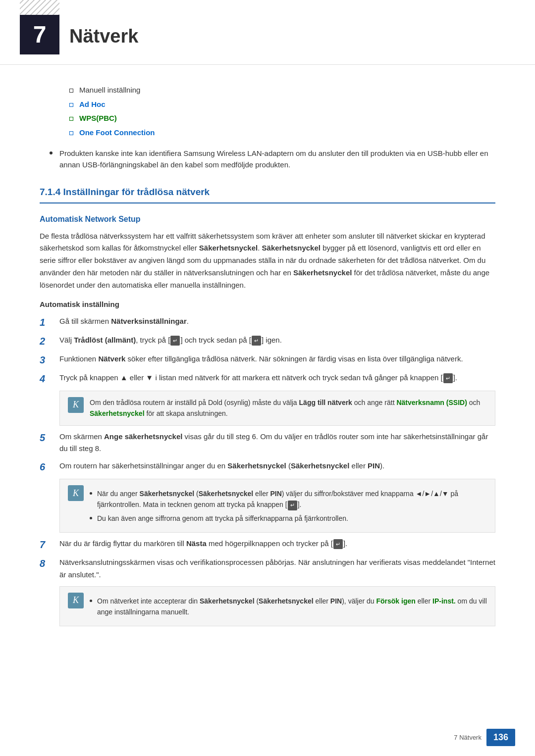 The image size is (535, 756). I want to click on step-3: 3 Funktionen Nätverk söker efter tillgän…, so click(268, 360).